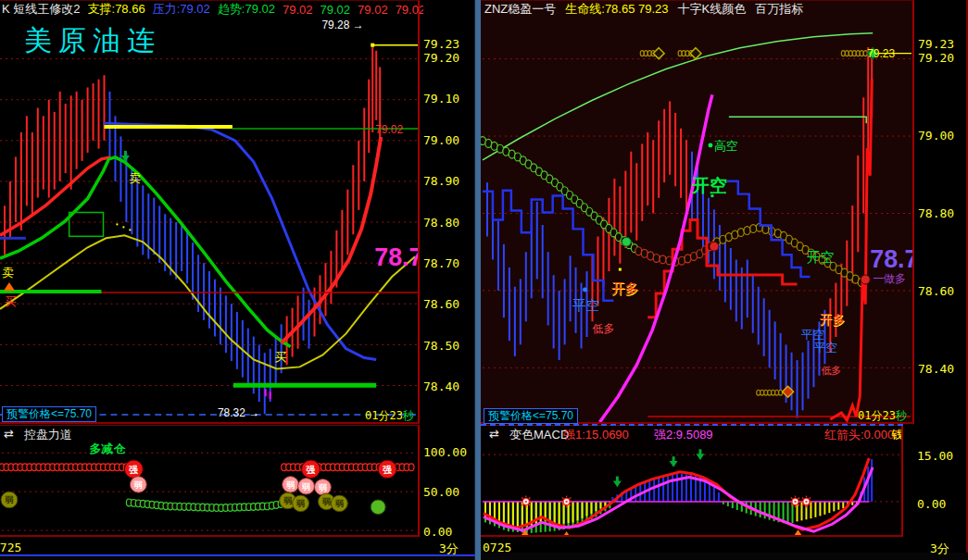 The image size is (968, 560). Describe the element at coordinates (712, 9) in the screenshot. I see `kline-color-label: 十字K线颜色` at that location.